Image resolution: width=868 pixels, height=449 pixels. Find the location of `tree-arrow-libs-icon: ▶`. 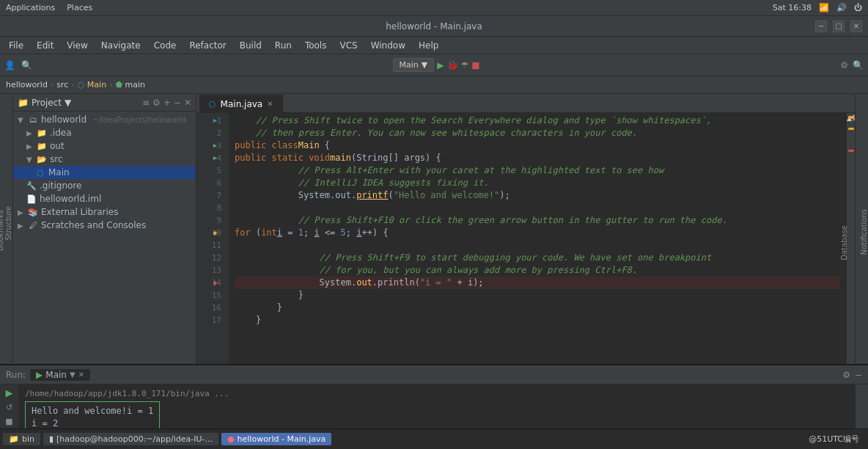

tree-arrow-libs-icon: ▶ is located at coordinates (21, 213).